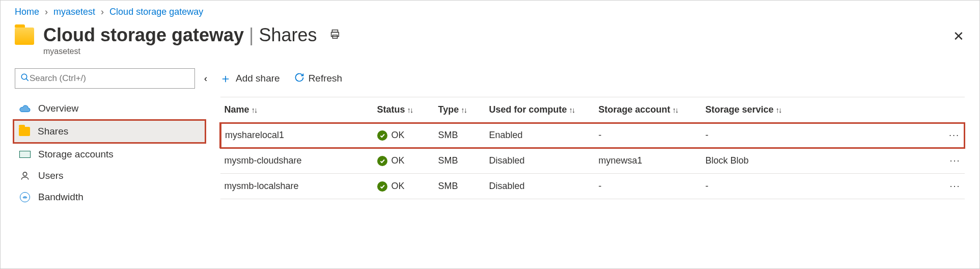 The width and height of the screenshot is (980, 269). Describe the element at coordinates (404, 110) in the screenshot. I see `column-header-status: Status↑↓` at that location.